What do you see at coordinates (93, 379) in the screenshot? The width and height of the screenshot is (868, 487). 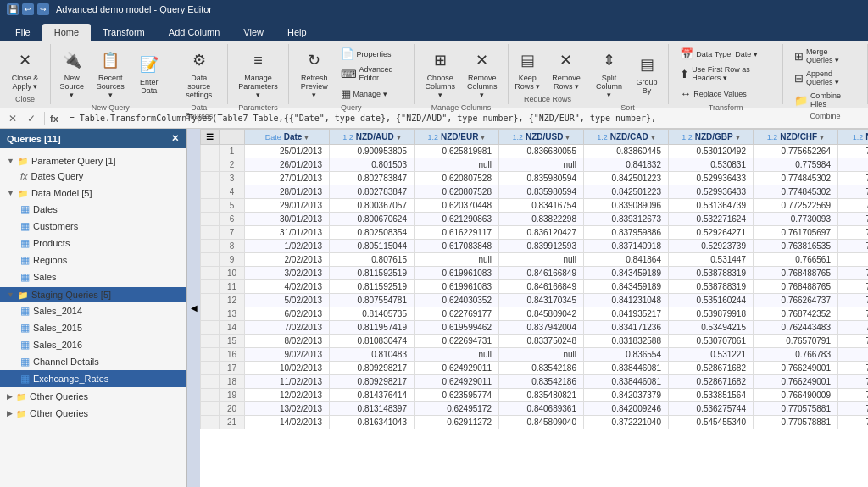 I see `query-item-2-4: ▦Exchcange_Rates` at bounding box center [93, 379].